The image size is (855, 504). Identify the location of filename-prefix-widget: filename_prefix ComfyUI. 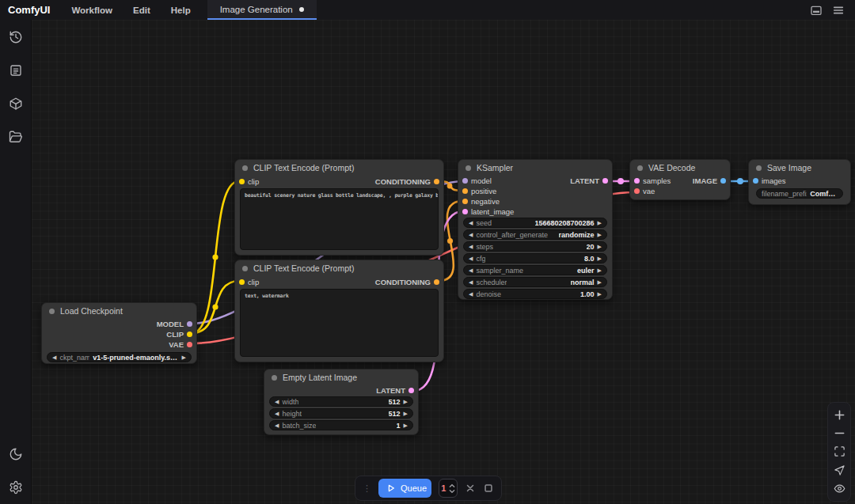
(800, 193).